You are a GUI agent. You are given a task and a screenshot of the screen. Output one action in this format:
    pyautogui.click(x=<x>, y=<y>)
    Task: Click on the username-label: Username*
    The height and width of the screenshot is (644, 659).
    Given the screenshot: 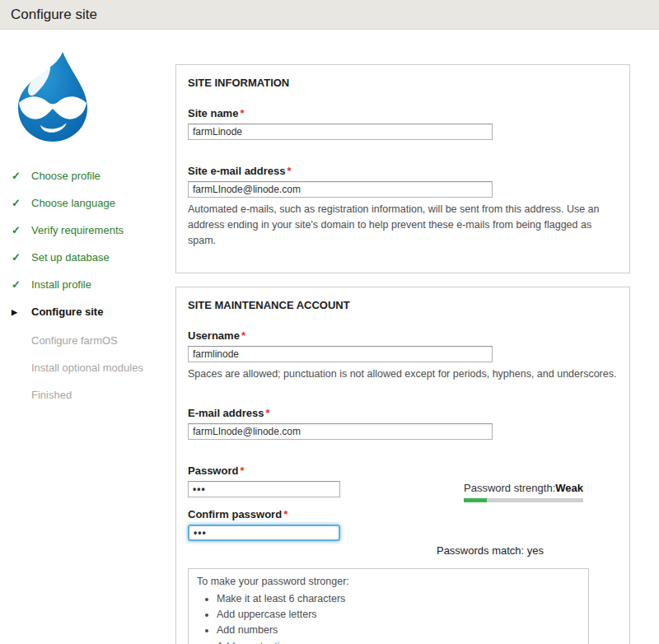 What is the action you would take?
    pyautogui.click(x=403, y=336)
    